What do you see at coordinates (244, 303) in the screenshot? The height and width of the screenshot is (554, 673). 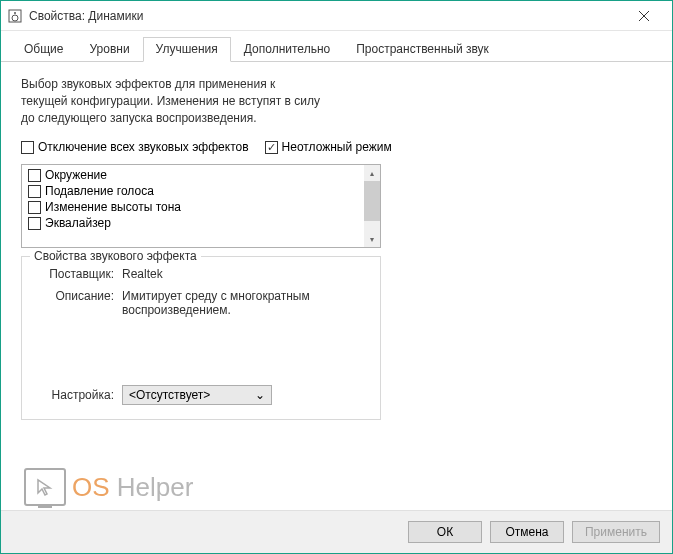 I see `description-value: Имитирует среду с многократным воспроизв…` at bounding box center [244, 303].